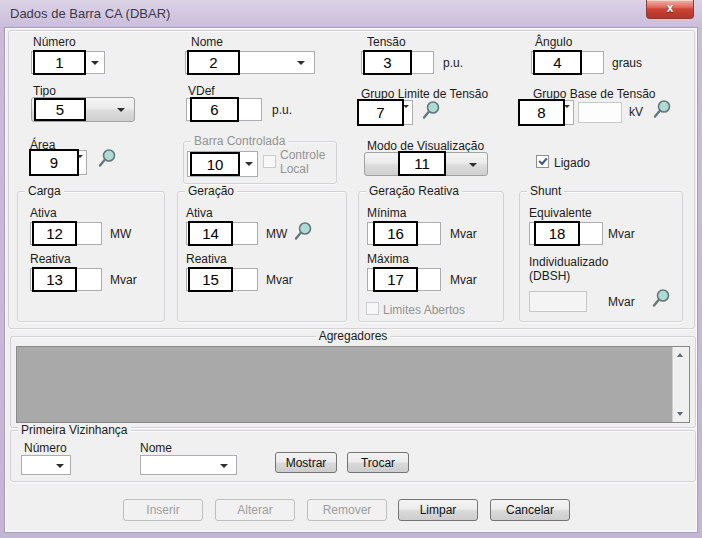 This screenshot has height=538, width=702. What do you see at coordinates (546, 112) in the screenshot?
I see `grupo-base-combobox: 8` at bounding box center [546, 112].